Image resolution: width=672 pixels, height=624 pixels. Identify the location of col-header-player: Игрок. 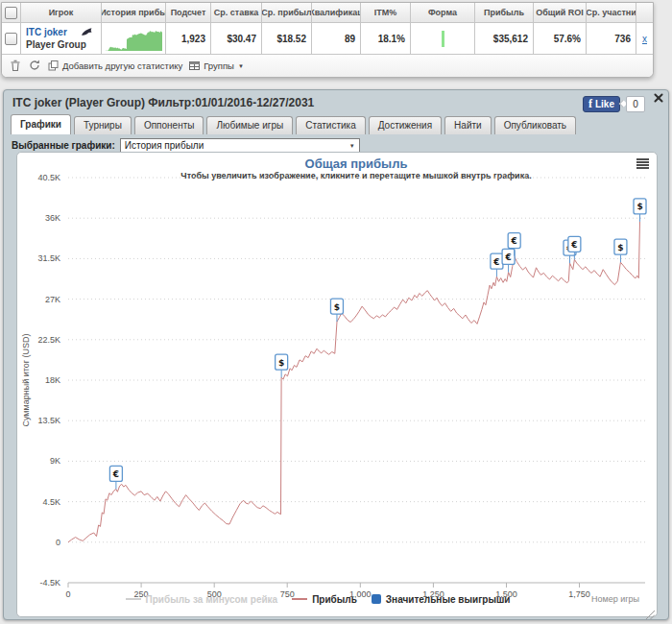
(61, 13).